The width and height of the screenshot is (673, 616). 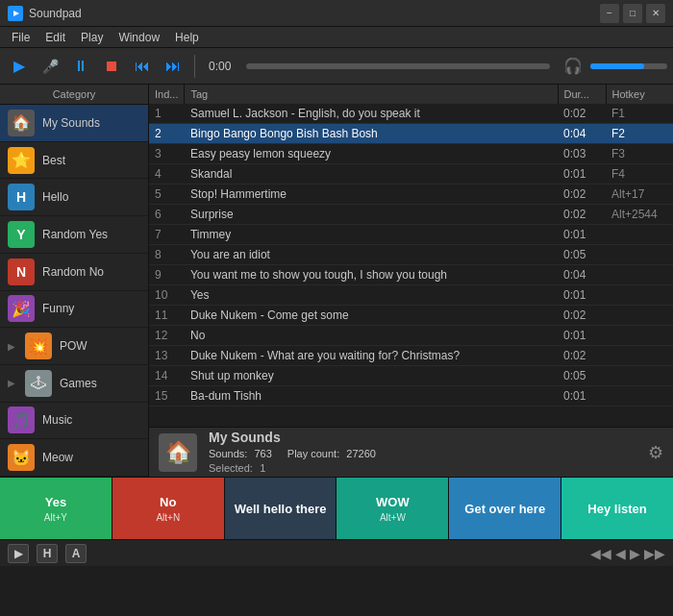 I want to click on sidebar-item-best: ⭐ Best, so click(x=74, y=161).